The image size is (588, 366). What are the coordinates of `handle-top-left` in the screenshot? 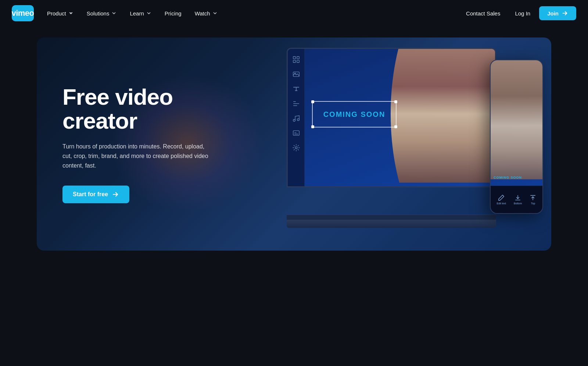 It's located at (313, 102).